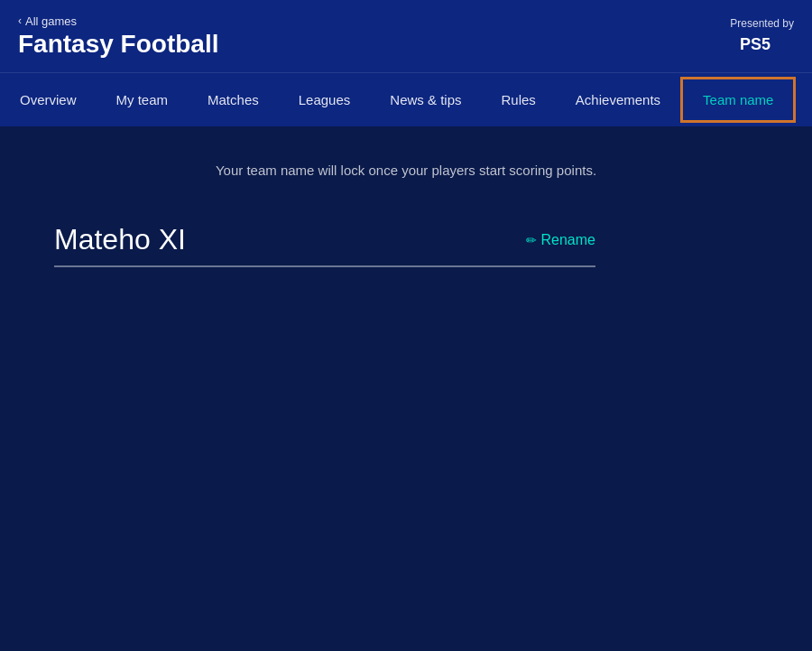  Describe the element at coordinates (143, 99) in the screenshot. I see `nav-item-my-team: My team` at that location.